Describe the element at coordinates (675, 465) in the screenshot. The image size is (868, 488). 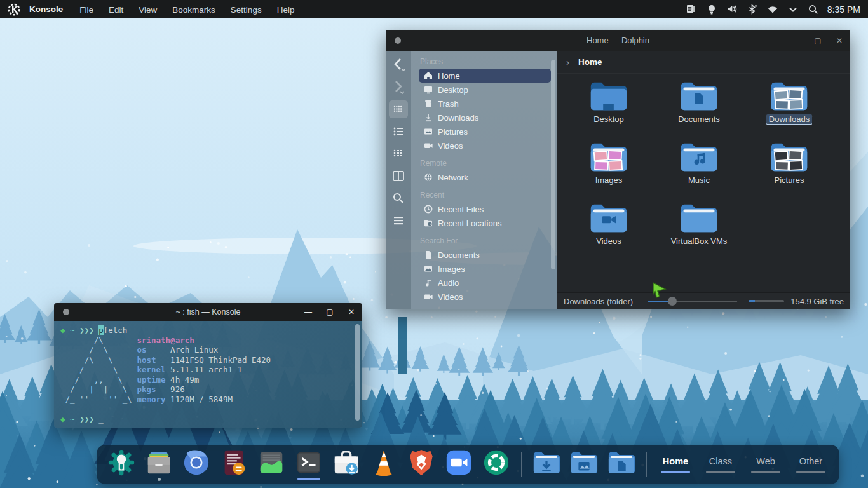
I see `activity-home: Home` at that location.